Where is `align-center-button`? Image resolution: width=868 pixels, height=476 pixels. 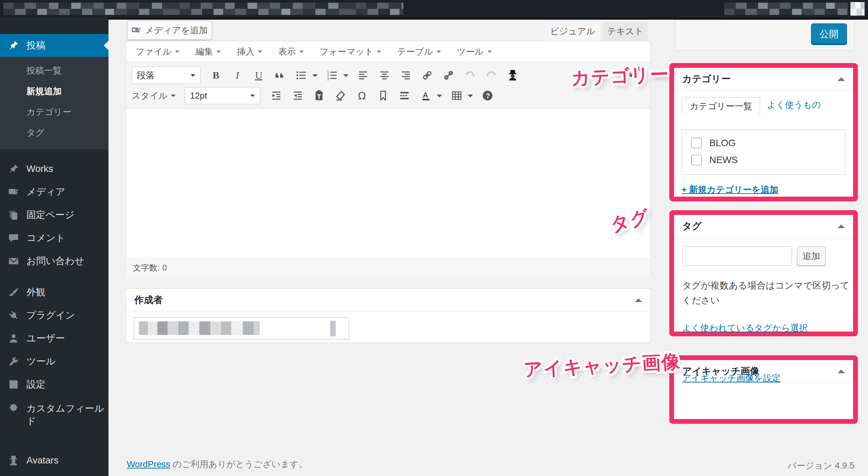 align-center-button is located at coordinates (384, 75).